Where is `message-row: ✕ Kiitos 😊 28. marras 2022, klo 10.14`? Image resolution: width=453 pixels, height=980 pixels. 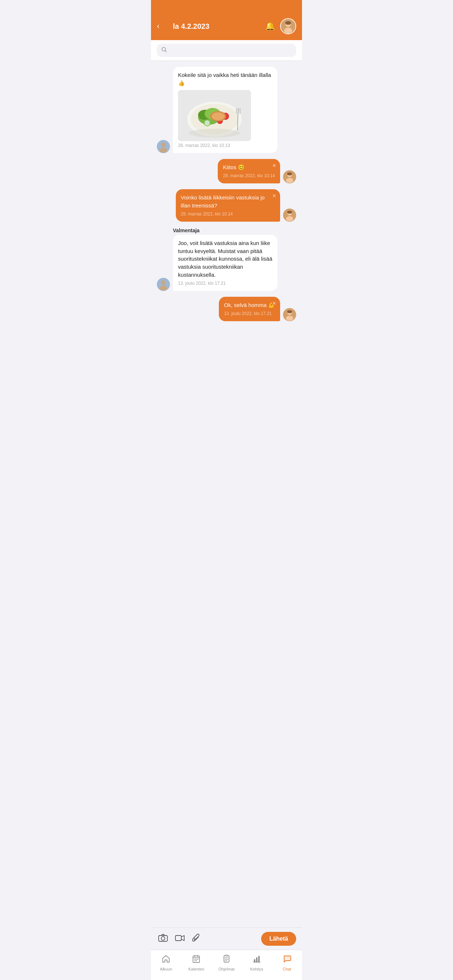
message-row: ✕ Kiitos 😊 28. marras 2022, klo 10.14 is located at coordinates (226, 171).